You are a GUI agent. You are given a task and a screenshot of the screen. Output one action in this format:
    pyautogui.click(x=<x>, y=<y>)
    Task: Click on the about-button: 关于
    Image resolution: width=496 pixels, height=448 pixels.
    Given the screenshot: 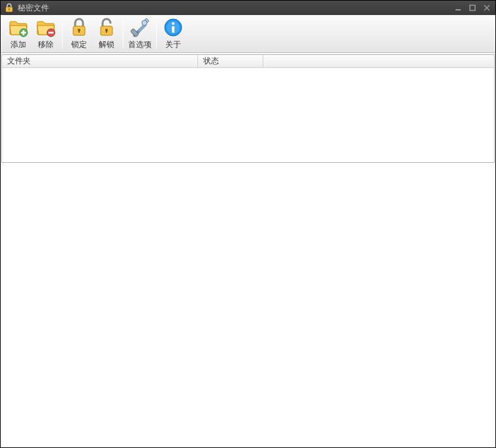 What is the action you would take?
    pyautogui.click(x=173, y=34)
    